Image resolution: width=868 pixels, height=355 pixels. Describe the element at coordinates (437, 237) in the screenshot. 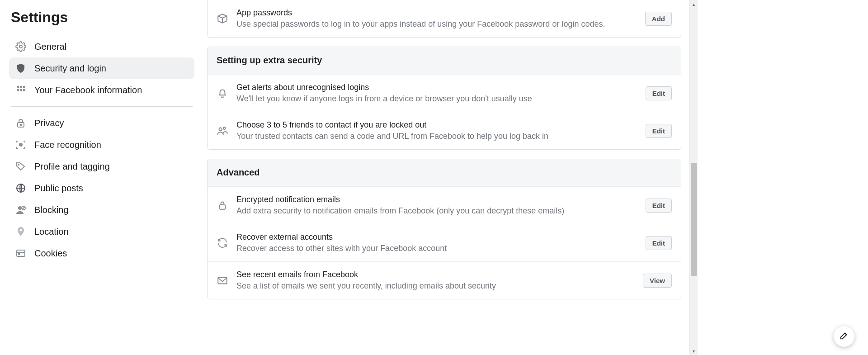

I see `row-title: Recover external accounts` at that location.